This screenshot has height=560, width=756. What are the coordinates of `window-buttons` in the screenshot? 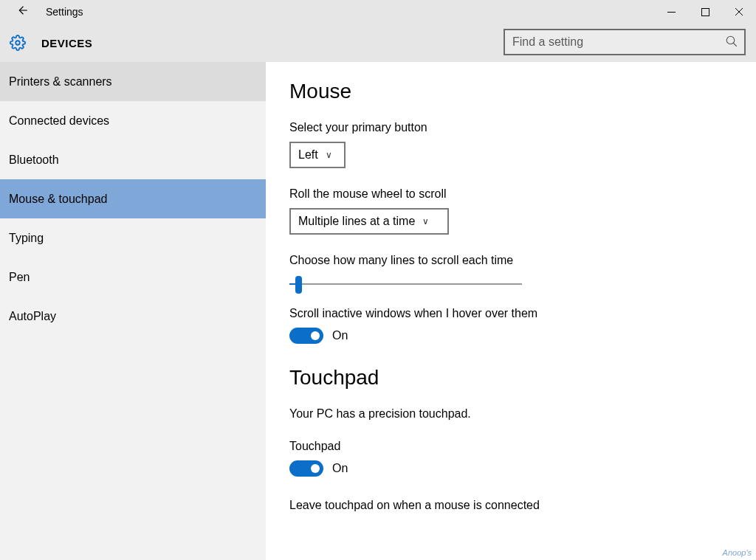 It's located at (705, 12).